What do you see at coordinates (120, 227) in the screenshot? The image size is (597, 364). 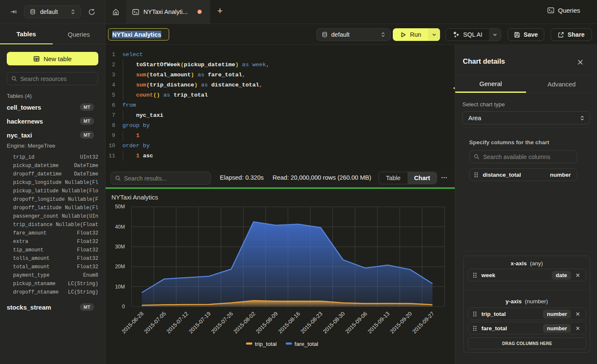 I see `svg-text: 40M` at bounding box center [120, 227].